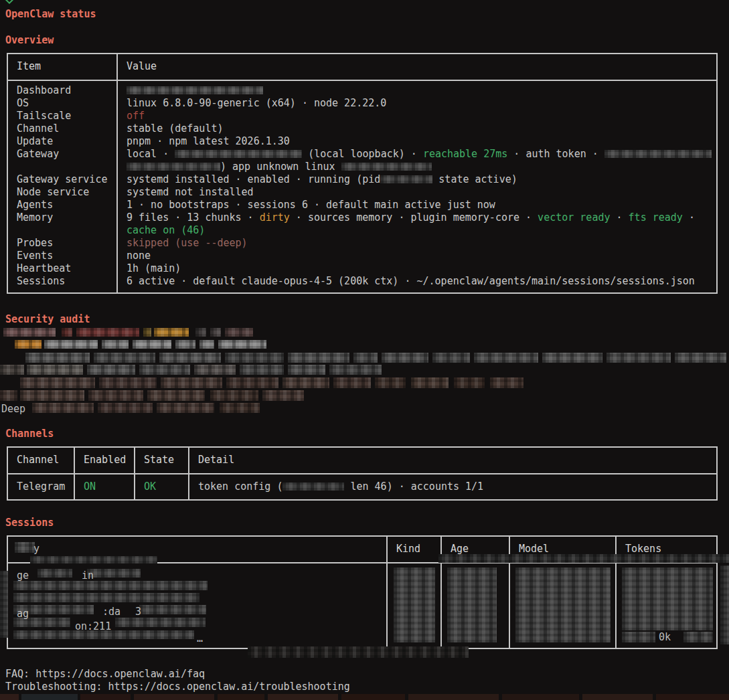 The height and width of the screenshot is (700, 729). What do you see at coordinates (93, 626) in the screenshot?
I see `redacted-cell-fragment: on:211` at bounding box center [93, 626].